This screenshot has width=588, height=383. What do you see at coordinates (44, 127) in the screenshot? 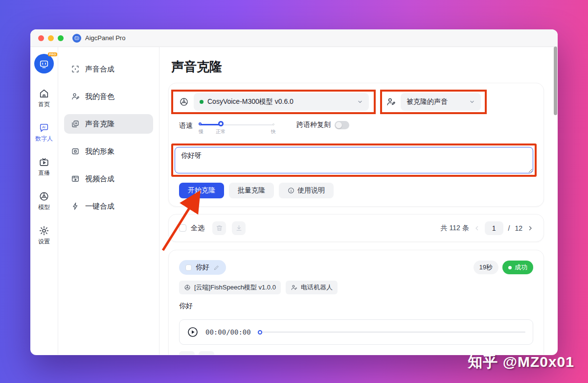
I see `svg-text: AI` at bounding box center [44, 127].